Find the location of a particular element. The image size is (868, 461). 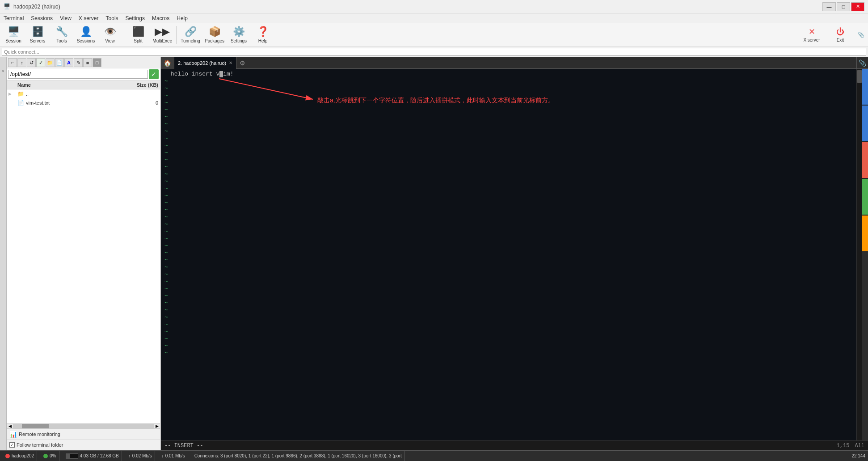

session-tab-2: 2. hadoop202 (hairuo) ✕ is located at coordinates (206, 63).